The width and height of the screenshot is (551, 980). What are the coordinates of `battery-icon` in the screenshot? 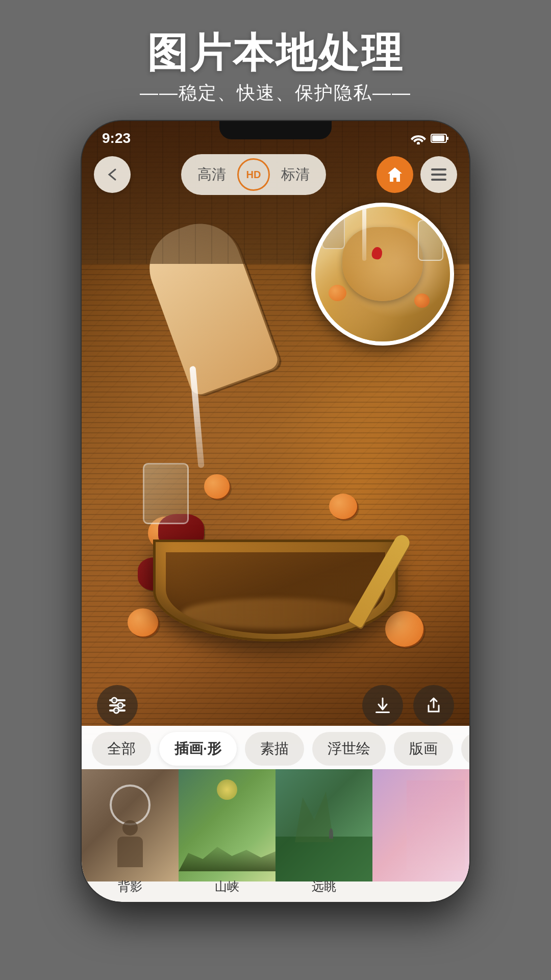 It's located at (440, 138).